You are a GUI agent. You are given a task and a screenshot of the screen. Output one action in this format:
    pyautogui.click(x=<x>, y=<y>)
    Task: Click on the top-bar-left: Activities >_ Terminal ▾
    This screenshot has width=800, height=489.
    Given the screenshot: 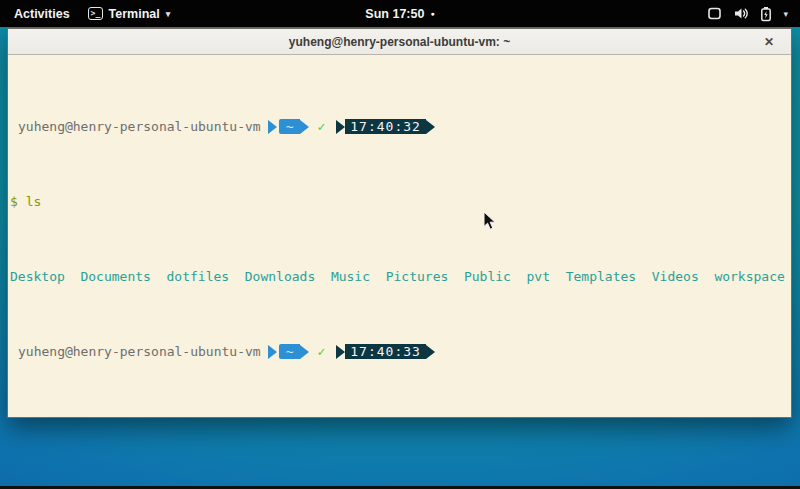 What is the action you would take?
    pyautogui.click(x=85, y=14)
    